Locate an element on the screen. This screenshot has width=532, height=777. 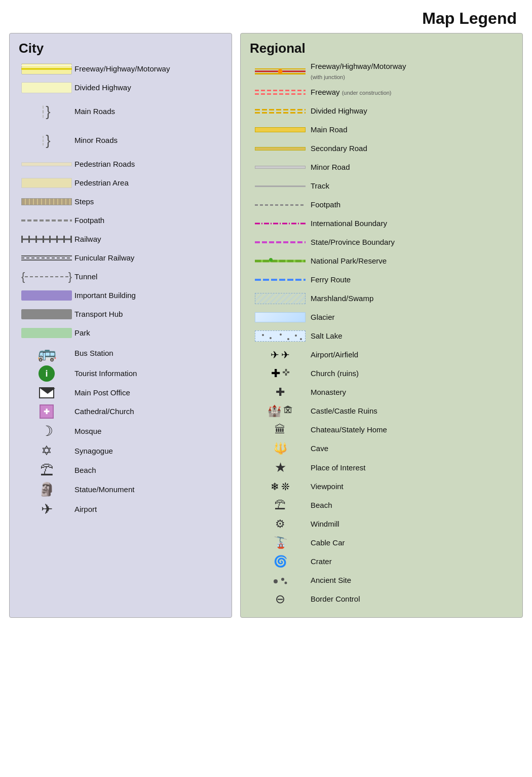
cable-car-reg-label: Cable Car is located at coordinates (328, 543).